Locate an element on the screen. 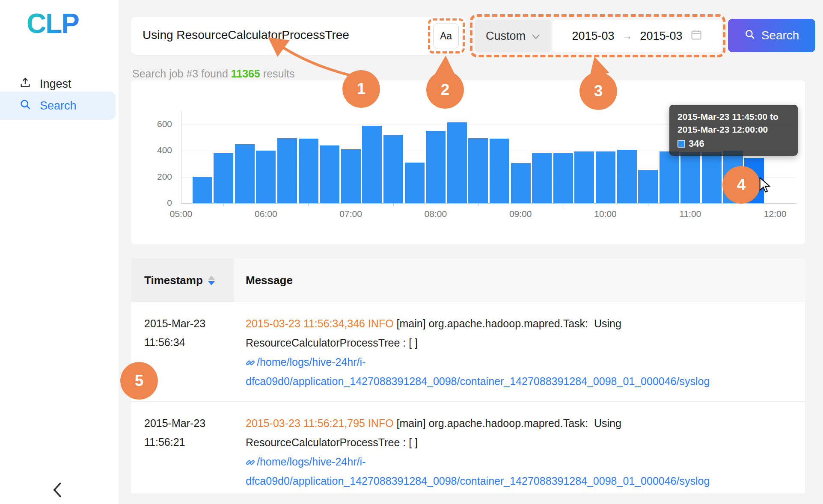  histogram-bar-08:00 is located at coordinates (436, 167).